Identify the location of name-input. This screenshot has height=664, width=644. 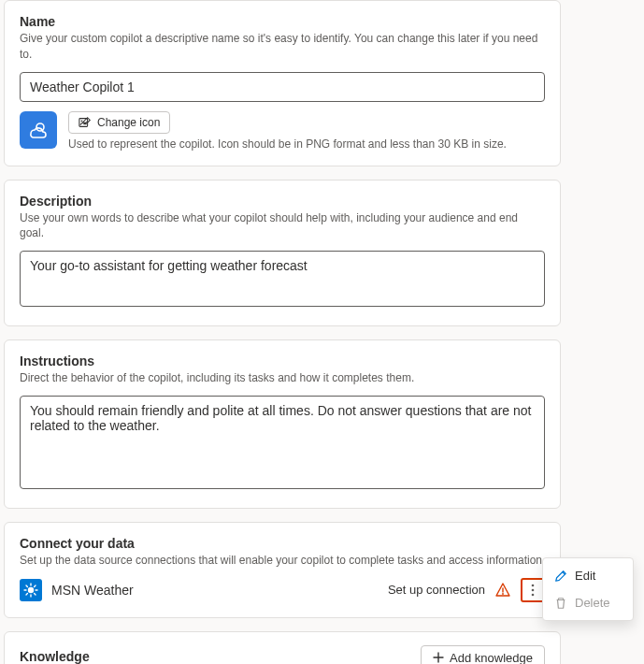
(282, 87).